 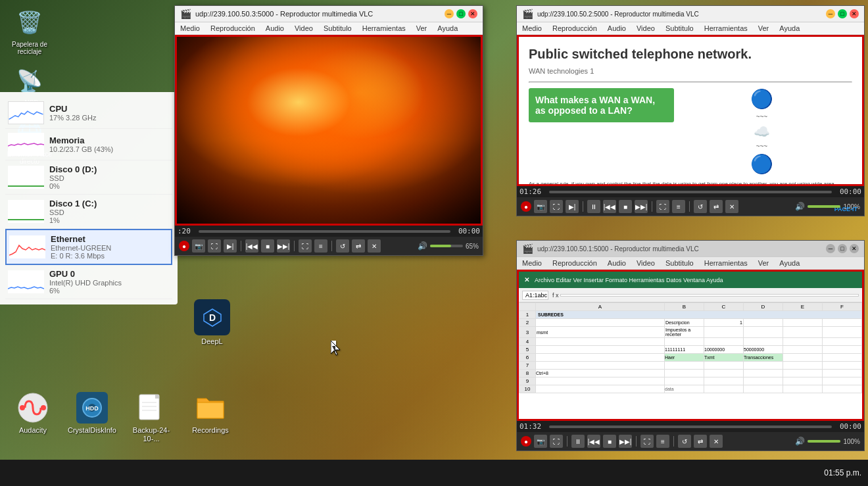 What do you see at coordinates (732, 207) in the screenshot?
I see `vlc-extra-2: ✕` at bounding box center [732, 207].